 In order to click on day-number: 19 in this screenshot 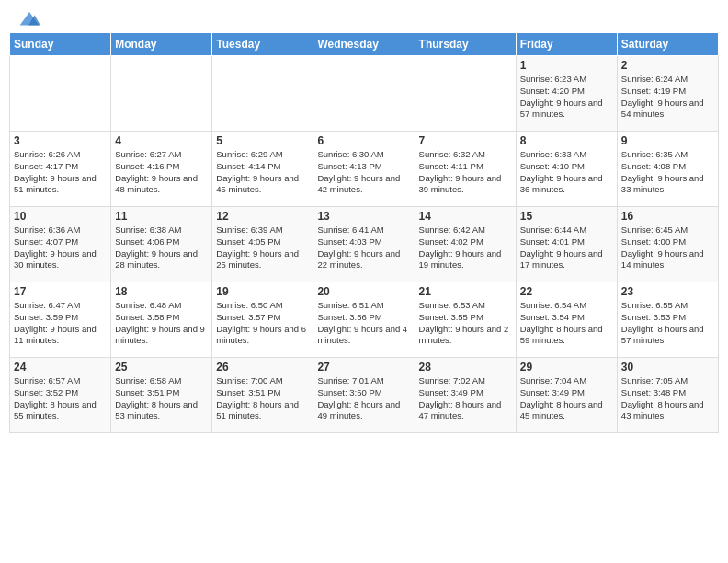, I will do `click(263, 292)`.